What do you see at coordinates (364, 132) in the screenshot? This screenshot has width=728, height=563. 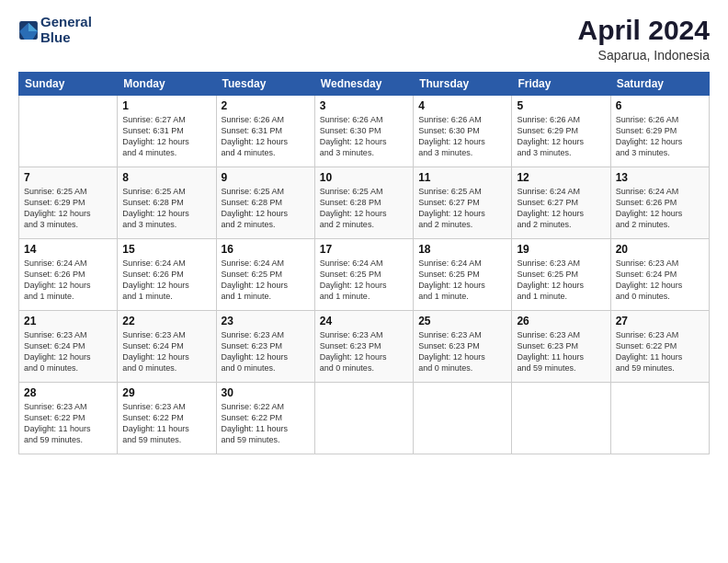 I see `calendar-cell: 3Sunrise: 6:26 AM Sunset: 6:30 PM Daylig…` at bounding box center [364, 132].